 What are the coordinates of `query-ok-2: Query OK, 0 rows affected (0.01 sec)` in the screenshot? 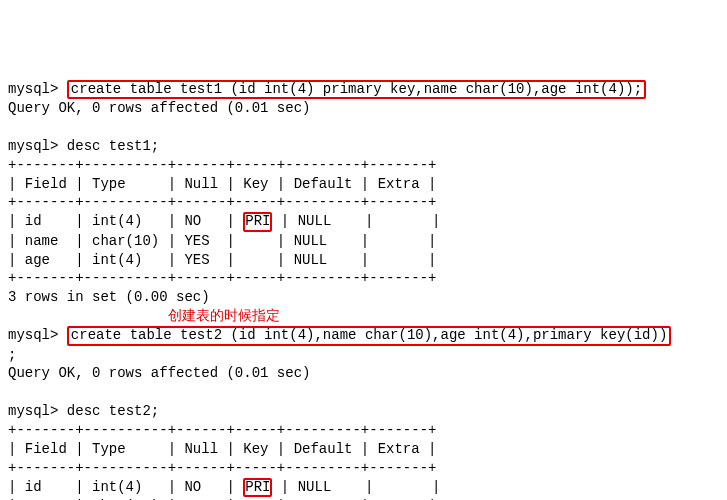 It's located at (159, 373).